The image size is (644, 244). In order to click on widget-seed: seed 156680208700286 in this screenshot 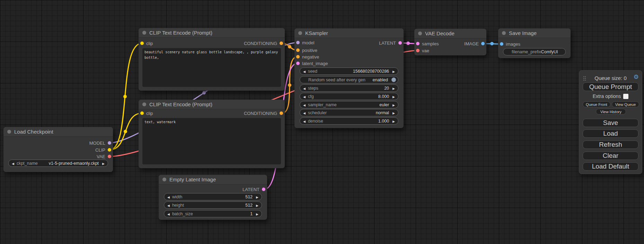, I will do `click(349, 71)`.